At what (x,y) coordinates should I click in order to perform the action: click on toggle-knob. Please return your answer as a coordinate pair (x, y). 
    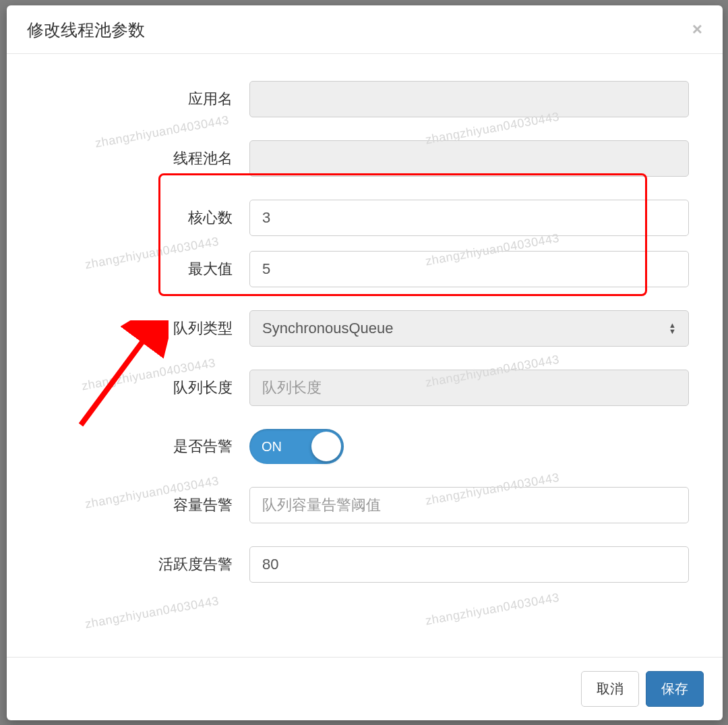
    Looking at the image, I should click on (326, 446).